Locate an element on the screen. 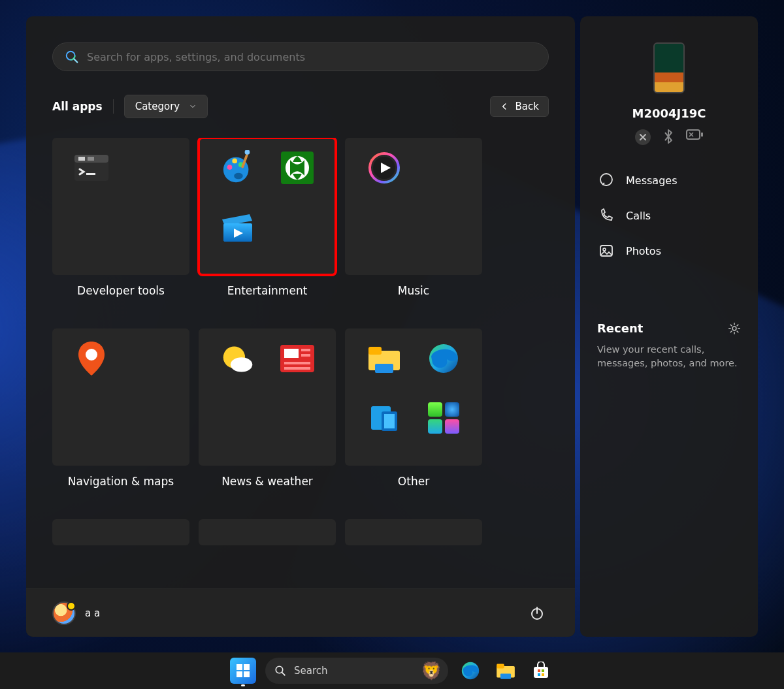 This screenshot has height=689, width=784. back-button: Back is located at coordinates (519, 106).